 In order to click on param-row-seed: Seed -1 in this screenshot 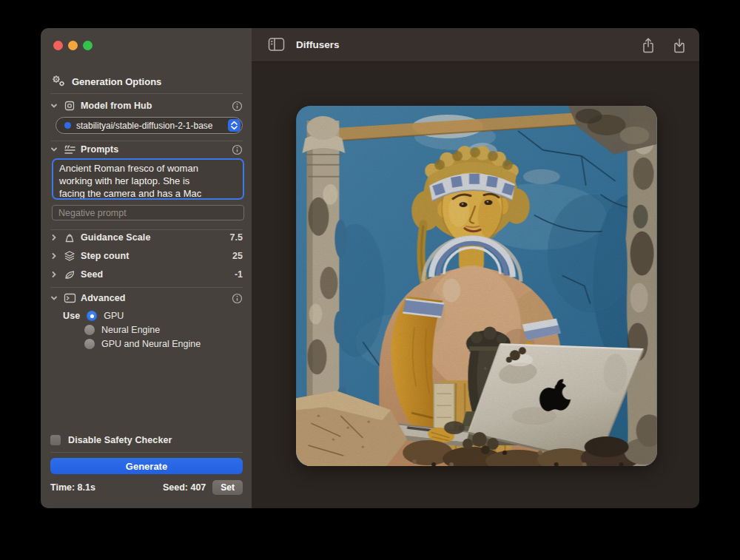, I will do `click(147, 274)`.